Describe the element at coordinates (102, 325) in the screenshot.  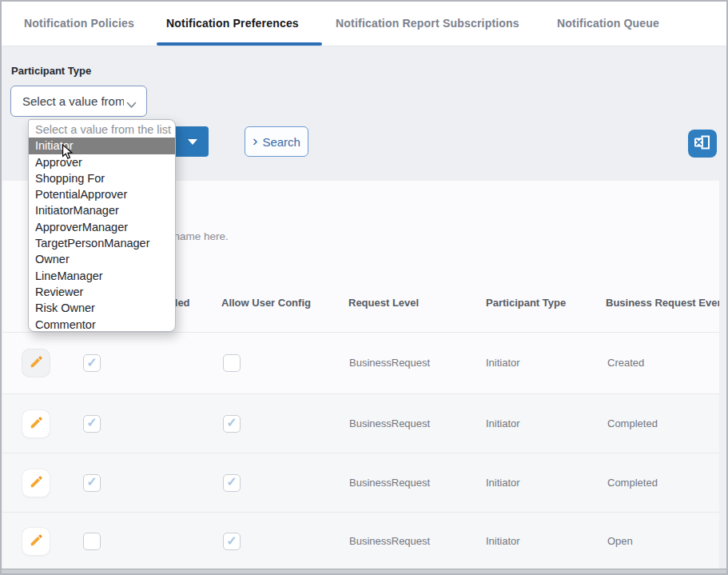
I see `dropdown-item: Commentor` at that location.